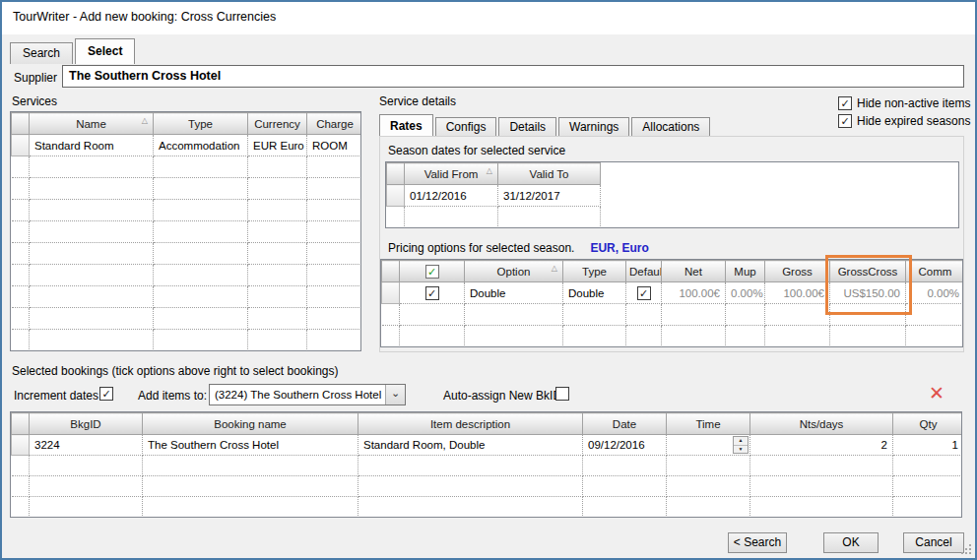  What do you see at coordinates (104, 51) in the screenshot?
I see `tab-select: Select` at bounding box center [104, 51].